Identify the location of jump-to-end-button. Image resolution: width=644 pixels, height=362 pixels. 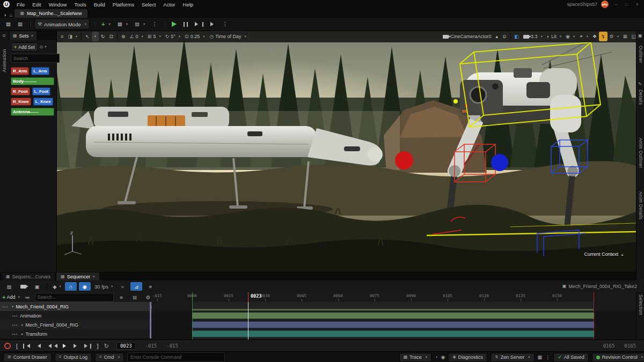
(88, 346).